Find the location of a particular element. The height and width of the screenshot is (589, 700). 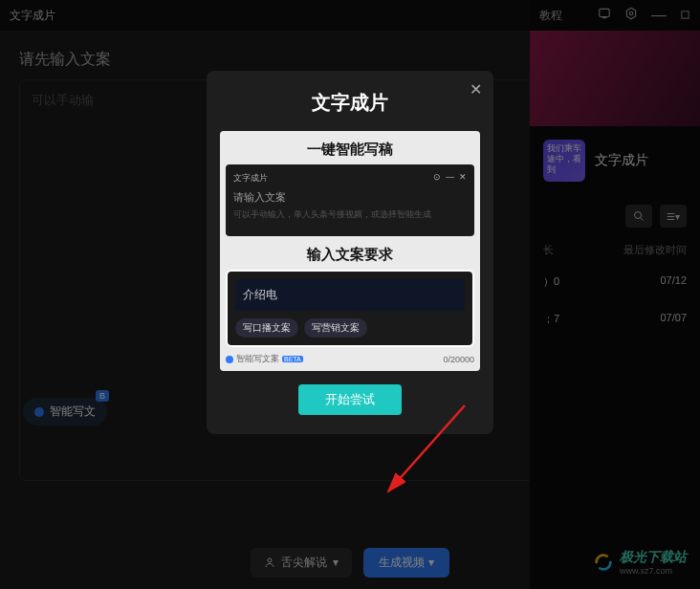

preview-caption-1: 一键智能写稿 is located at coordinates (350, 149).